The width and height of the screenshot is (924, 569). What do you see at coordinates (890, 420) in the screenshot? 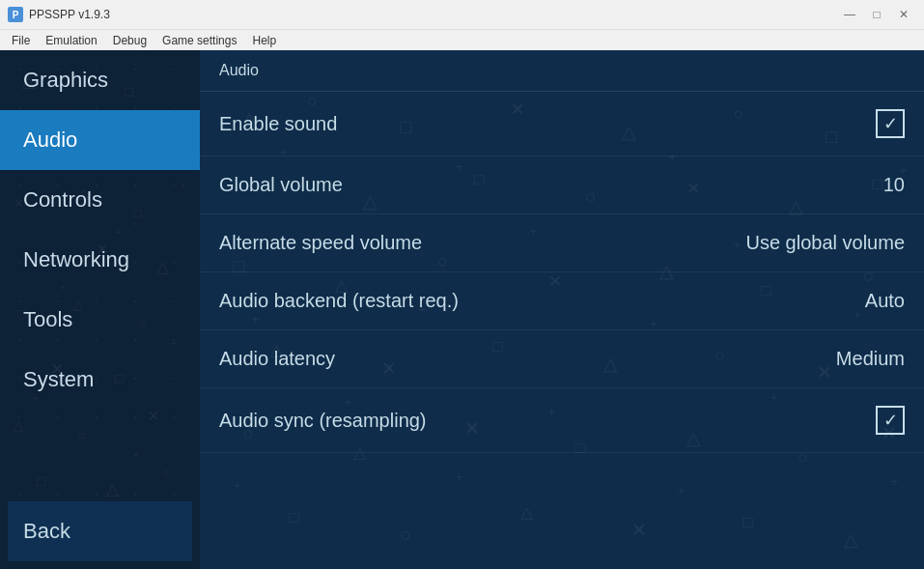
I see `audio-sync-checkbox: ✓` at bounding box center [890, 420].